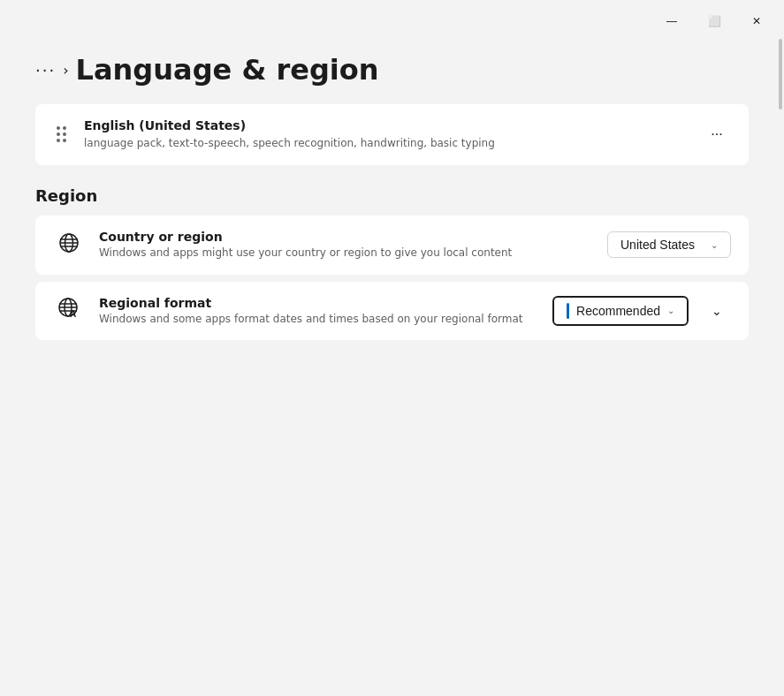  What do you see at coordinates (757, 21) in the screenshot?
I see `close-button: ✕` at bounding box center [757, 21].